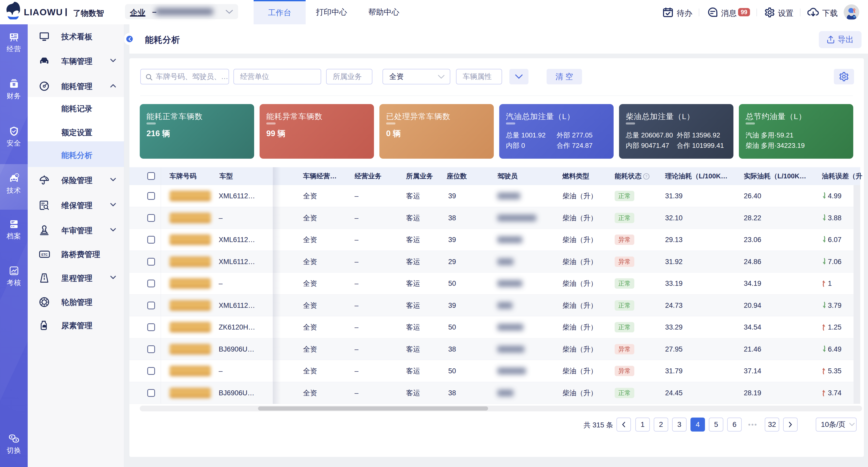  Describe the element at coordinates (44, 255) in the screenshot. I see `svg-text: ETC` at that location.